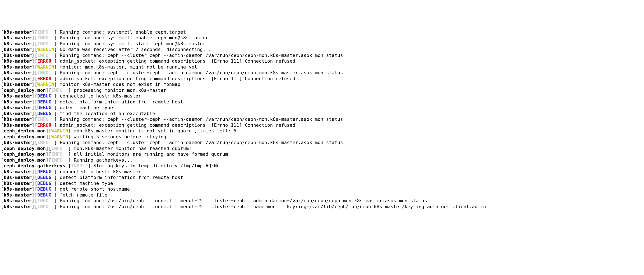 The width and height of the screenshot is (644, 275). I want to click on log-message: Running command: /usr/bin/ceph --connect…, so click(244, 201).